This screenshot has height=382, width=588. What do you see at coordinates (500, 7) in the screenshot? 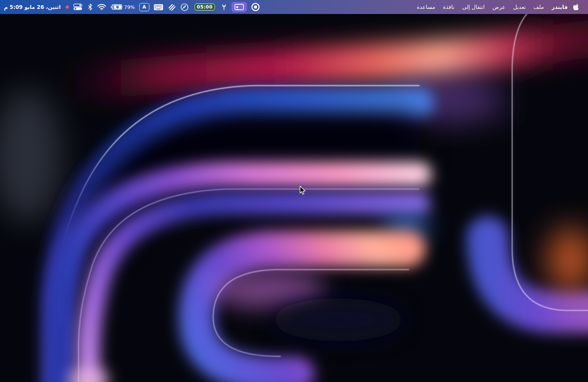
I see `app-menus: فايندر ملف تعديل عرض انتقال إلى نافذة مس…` at bounding box center [500, 7].